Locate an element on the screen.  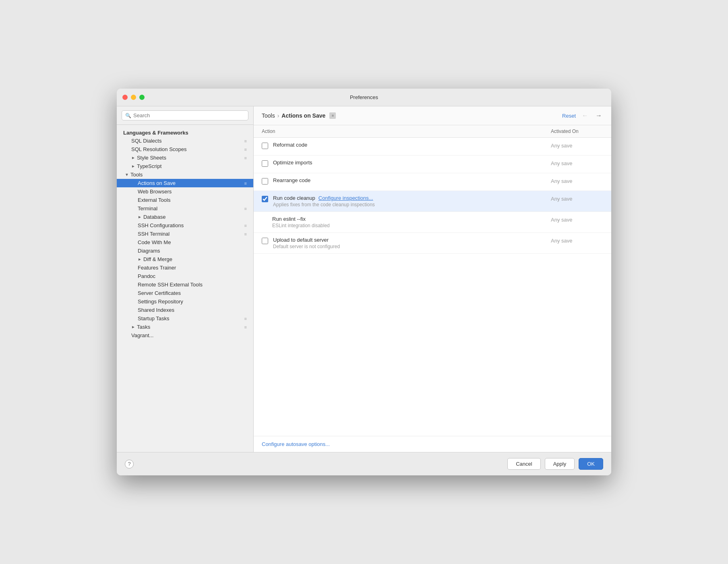
footer-link: Configure autosave options... is located at coordinates (432, 444).